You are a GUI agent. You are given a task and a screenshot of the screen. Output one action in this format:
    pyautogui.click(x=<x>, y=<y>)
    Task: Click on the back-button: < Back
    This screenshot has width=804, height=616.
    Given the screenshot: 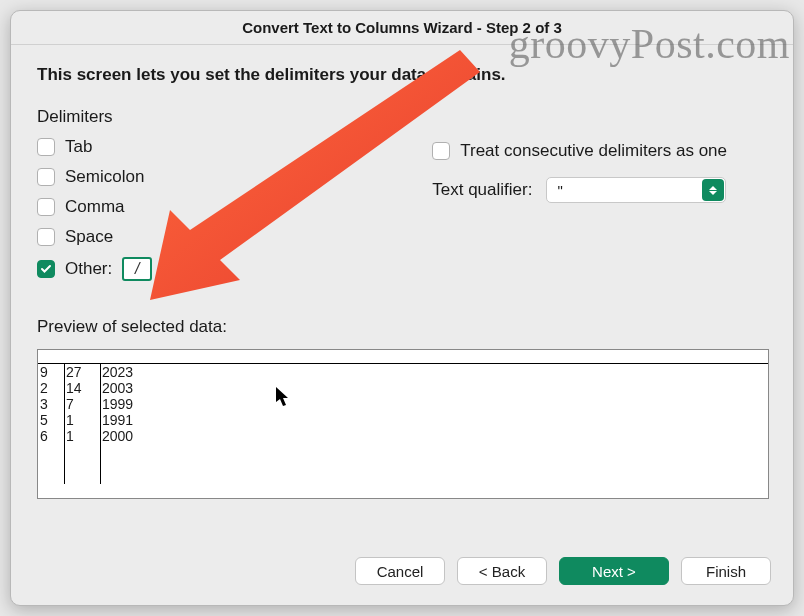 What is the action you would take?
    pyautogui.click(x=502, y=571)
    